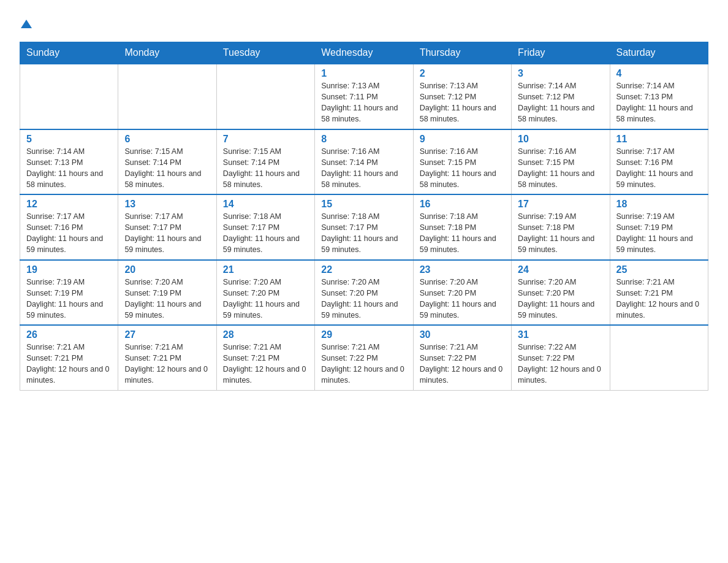 The height and width of the screenshot is (563, 728). What do you see at coordinates (266, 335) in the screenshot?
I see `day-number: 28` at bounding box center [266, 335].